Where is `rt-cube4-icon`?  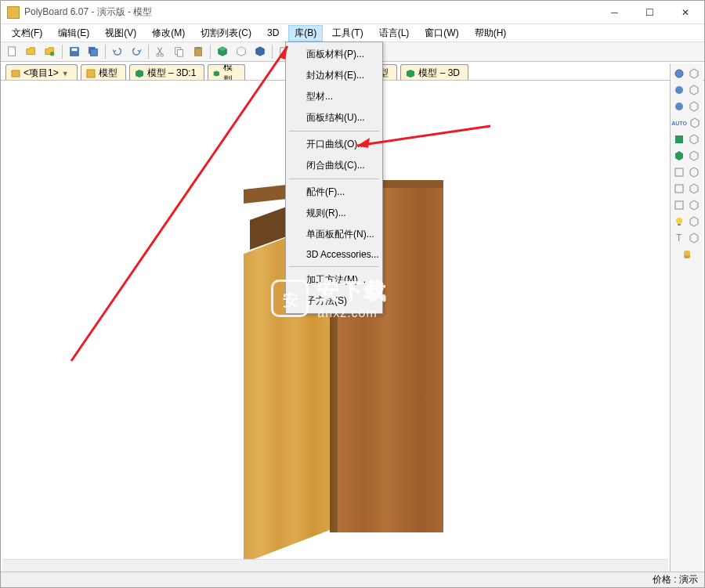 rt-cube4-icon is located at coordinates (694, 123).